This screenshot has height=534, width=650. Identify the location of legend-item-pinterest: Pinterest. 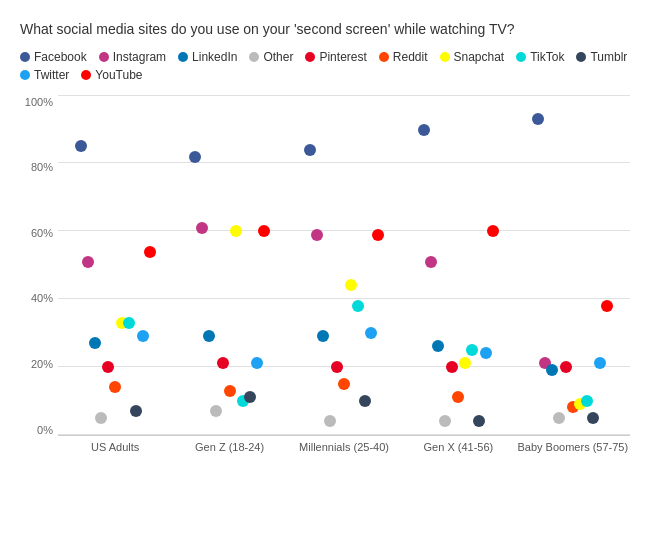
(336, 57).